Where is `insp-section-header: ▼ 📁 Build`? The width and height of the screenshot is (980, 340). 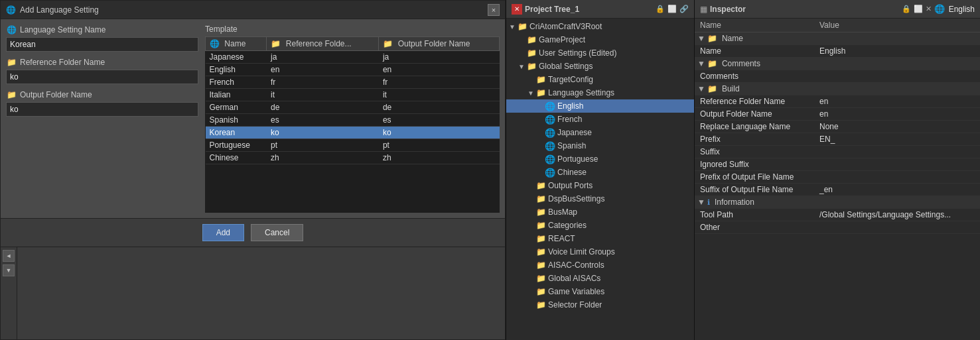
insp-section-header: ▼ 📁 Build is located at coordinates (837, 89).